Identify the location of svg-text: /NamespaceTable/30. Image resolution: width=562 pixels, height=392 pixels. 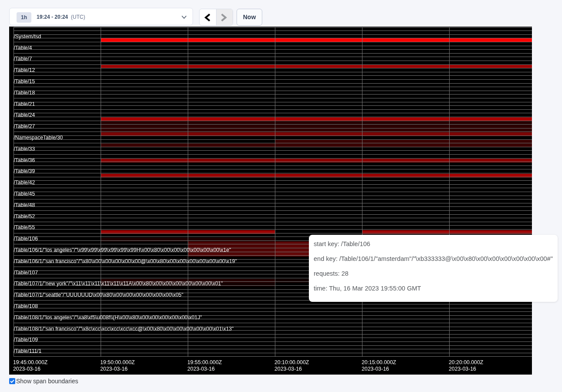
(38, 138).